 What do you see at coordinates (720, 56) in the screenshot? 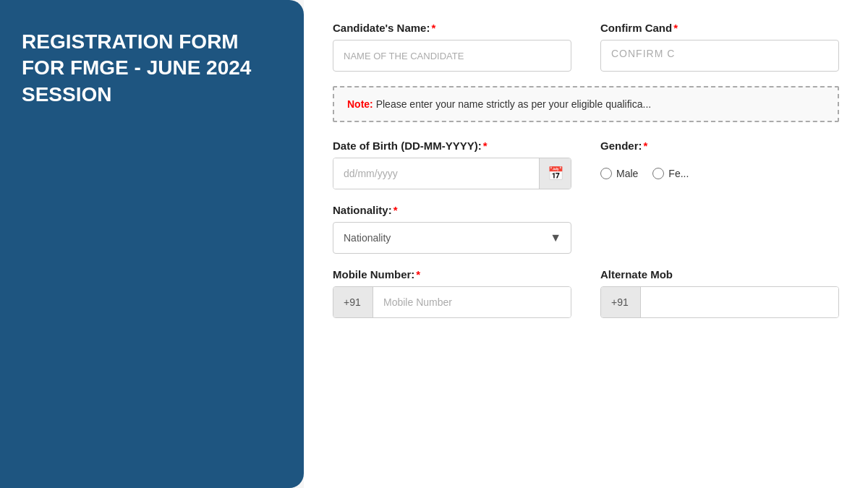
I see `confirm-name-display: CONFIRM C` at bounding box center [720, 56].